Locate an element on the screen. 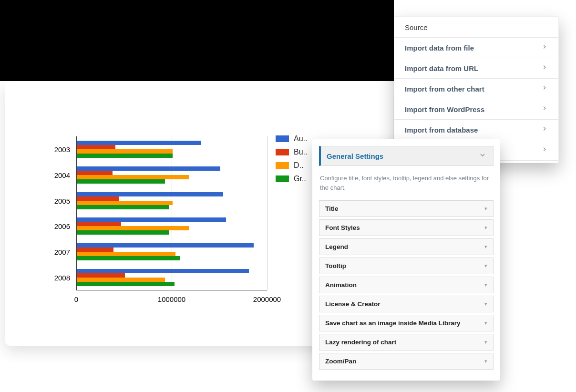  settings-item: Title▾ is located at coordinates (406, 209).